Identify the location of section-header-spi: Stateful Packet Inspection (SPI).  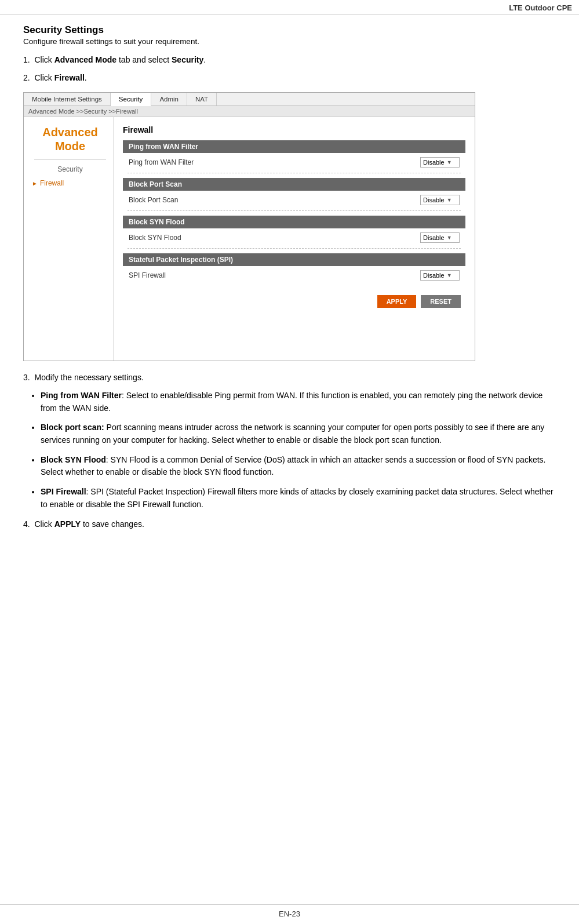
(294, 260).